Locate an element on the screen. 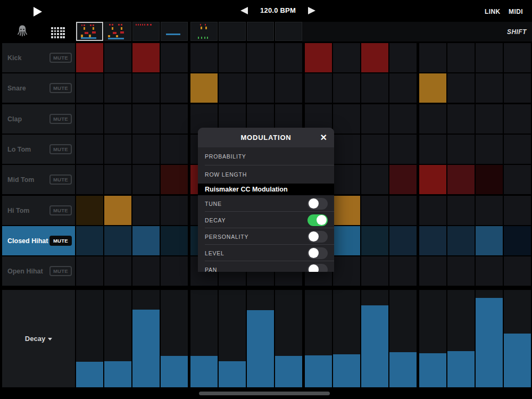  step-cell-r1-c3 is located at coordinates (146, 57).